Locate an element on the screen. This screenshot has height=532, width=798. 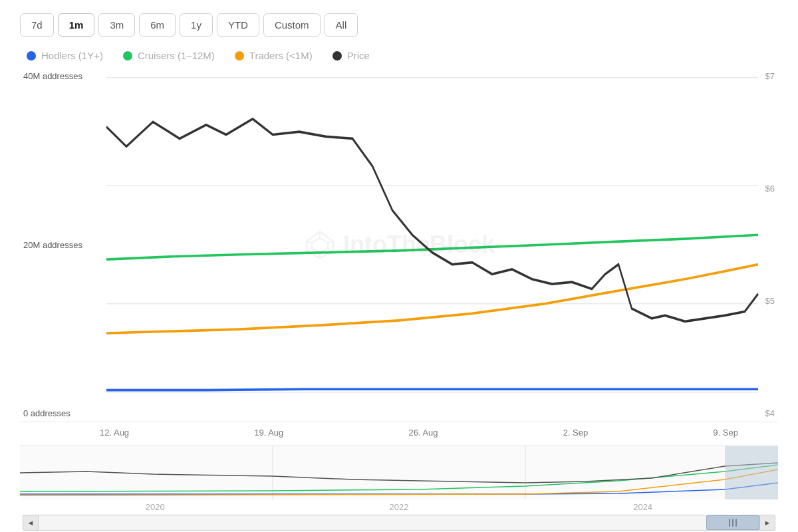
navigator-chart: 2020 2022 2024 ◄ ► is located at coordinates (399, 482).